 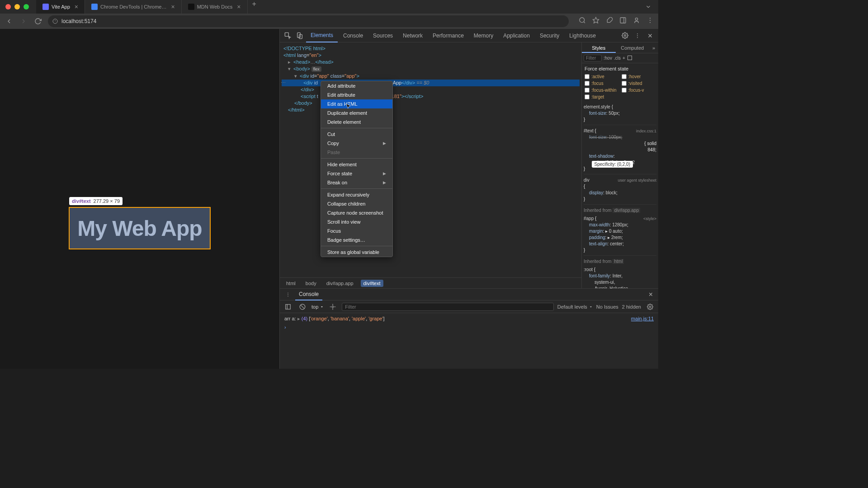 I want to click on maximize-window-button, so click(x=26, y=7).